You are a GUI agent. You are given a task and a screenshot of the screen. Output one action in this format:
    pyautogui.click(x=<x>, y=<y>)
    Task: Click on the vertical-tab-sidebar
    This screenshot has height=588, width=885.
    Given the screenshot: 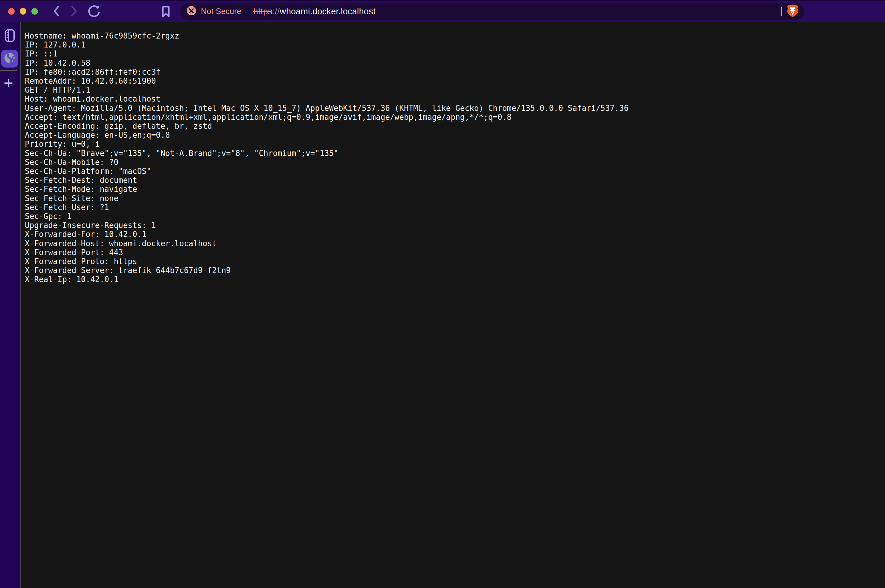 What is the action you would take?
    pyautogui.click(x=10, y=305)
    